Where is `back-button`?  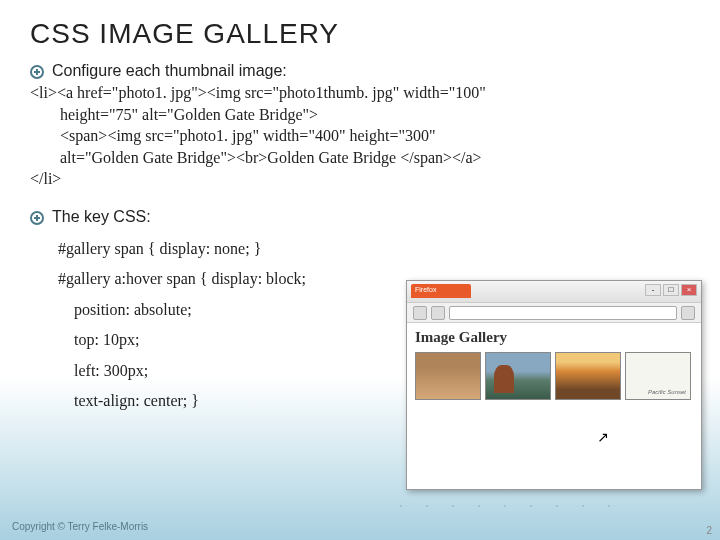
back-button is located at coordinates (420, 313).